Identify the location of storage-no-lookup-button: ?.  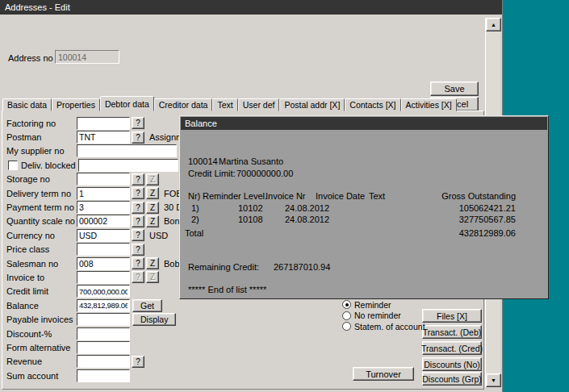
(138, 179).